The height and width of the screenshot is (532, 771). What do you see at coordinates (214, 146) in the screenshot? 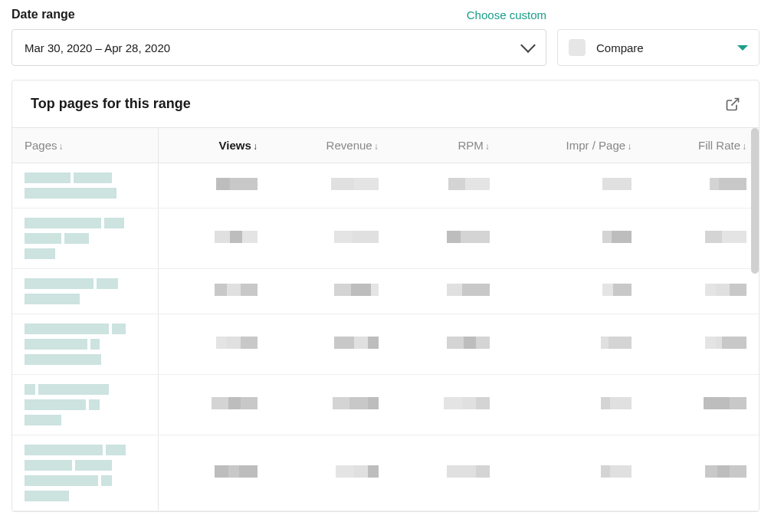
I see `column-views: Views↓` at bounding box center [214, 146].